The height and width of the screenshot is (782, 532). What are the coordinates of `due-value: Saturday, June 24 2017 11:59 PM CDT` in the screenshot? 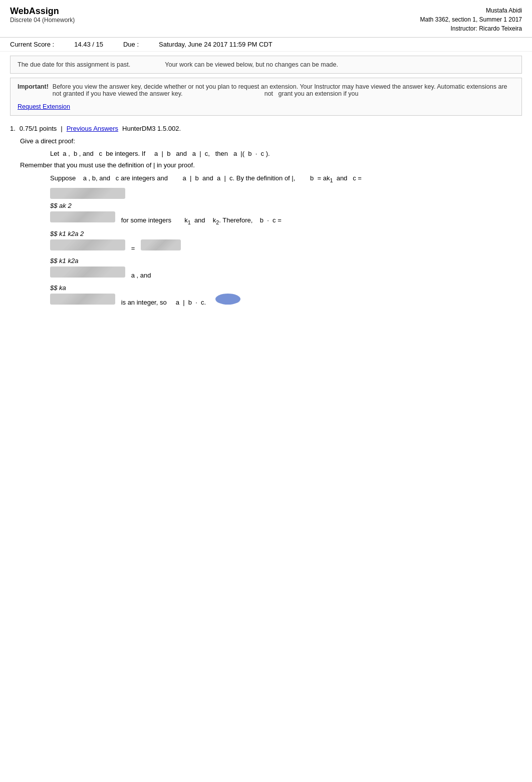 It's located at (215, 44).